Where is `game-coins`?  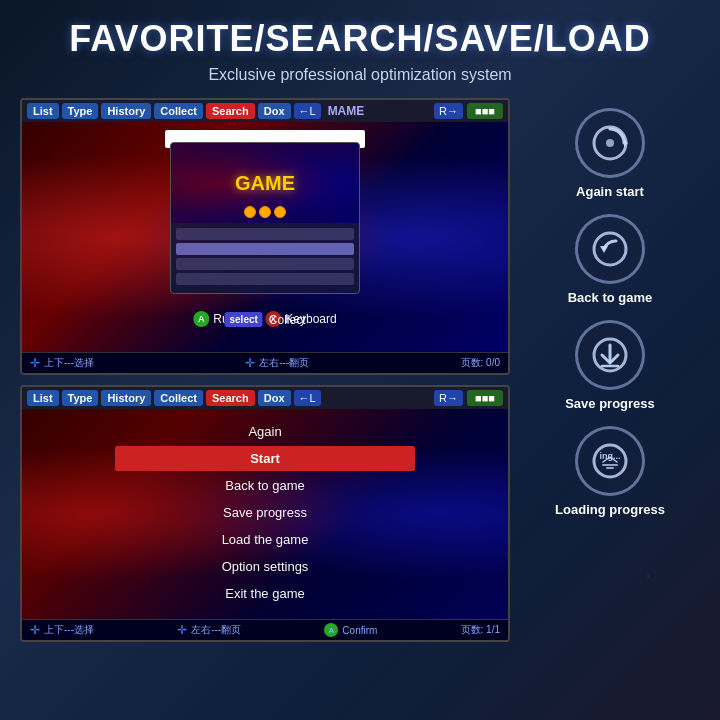 game-coins is located at coordinates (265, 212).